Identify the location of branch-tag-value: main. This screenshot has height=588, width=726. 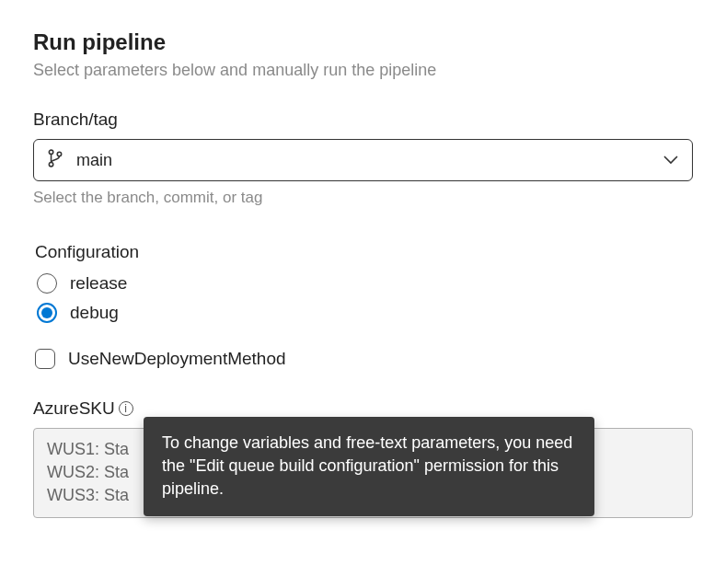
(94, 160).